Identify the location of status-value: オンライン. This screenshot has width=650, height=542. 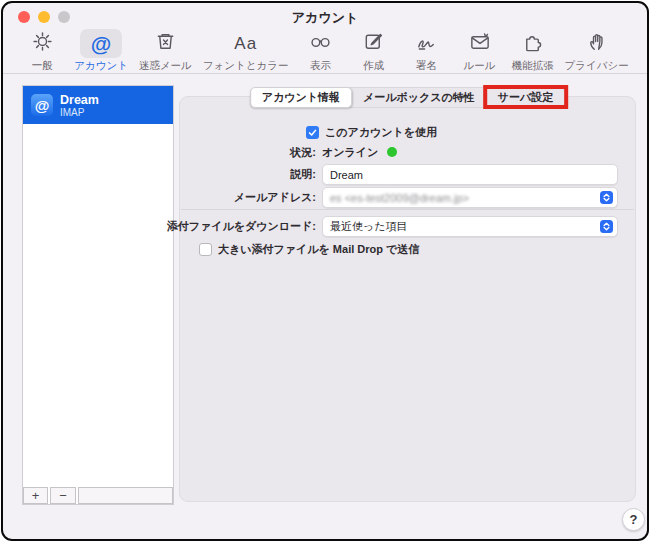
(350, 152).